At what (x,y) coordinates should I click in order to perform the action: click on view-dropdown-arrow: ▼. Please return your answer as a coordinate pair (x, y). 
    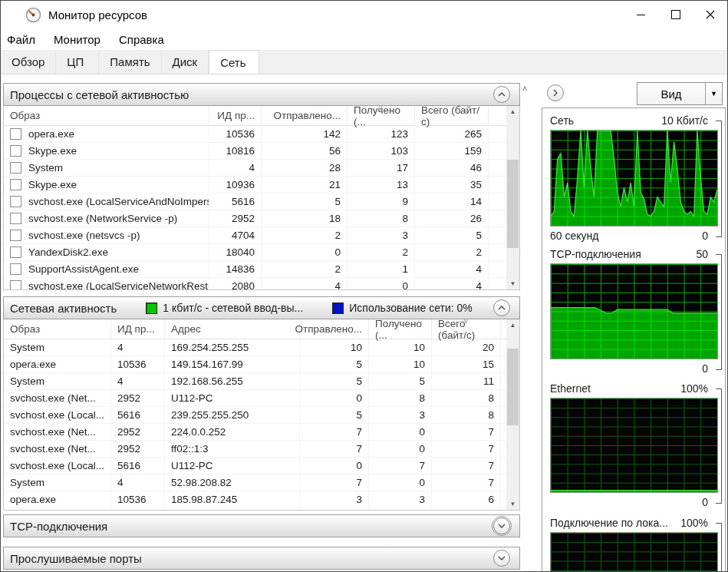
    Looking at the image, I should click on (713, 94).